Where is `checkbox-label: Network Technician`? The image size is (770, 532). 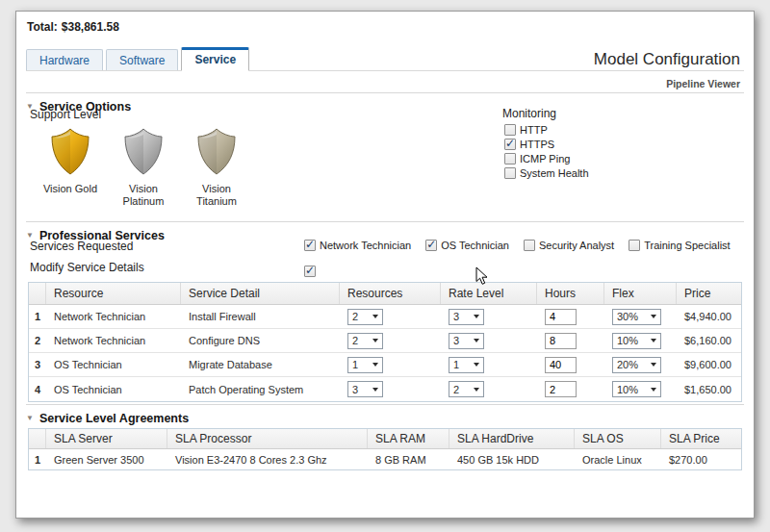
checkbox-label: Network Technician is located at coordinates (366, 245).